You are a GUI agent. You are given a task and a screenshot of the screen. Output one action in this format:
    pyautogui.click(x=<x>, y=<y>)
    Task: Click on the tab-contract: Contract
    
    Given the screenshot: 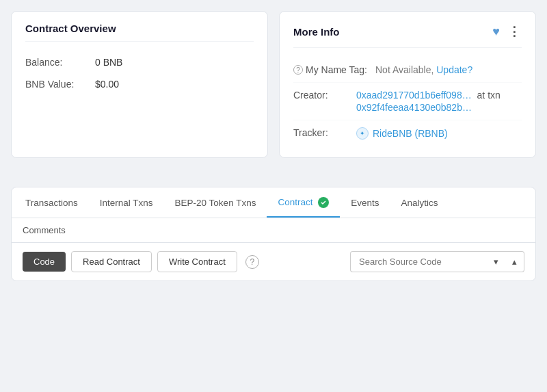 What is the action you would take?
    pyautogui.click(x=304, y=202)
    